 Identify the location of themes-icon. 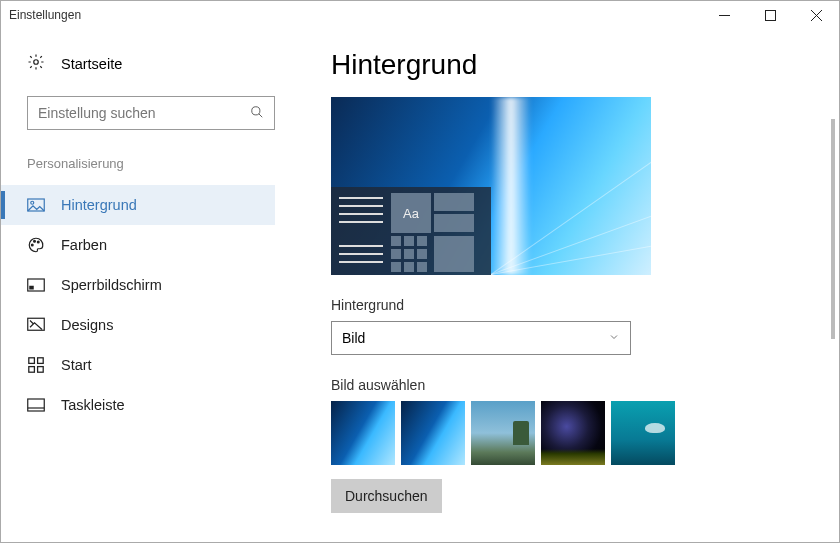
(36, 325).